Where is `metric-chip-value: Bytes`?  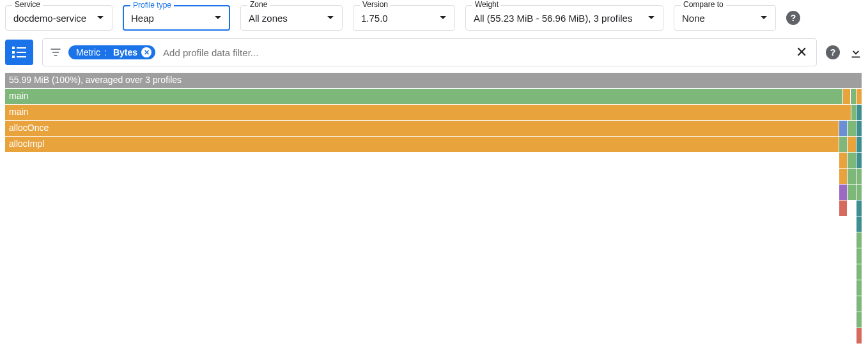
metric-chip-value: Bytes is located at coordinates (125, 52).